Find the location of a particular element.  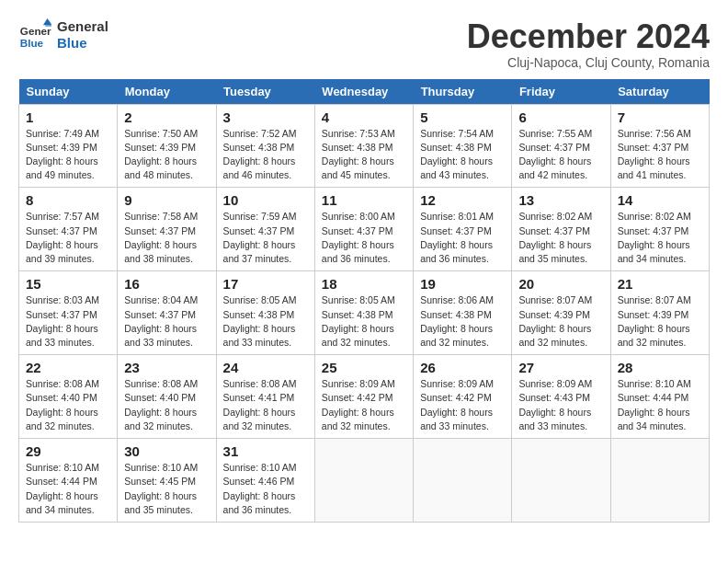

day-number: 27 is located at coordinates (561, 368).